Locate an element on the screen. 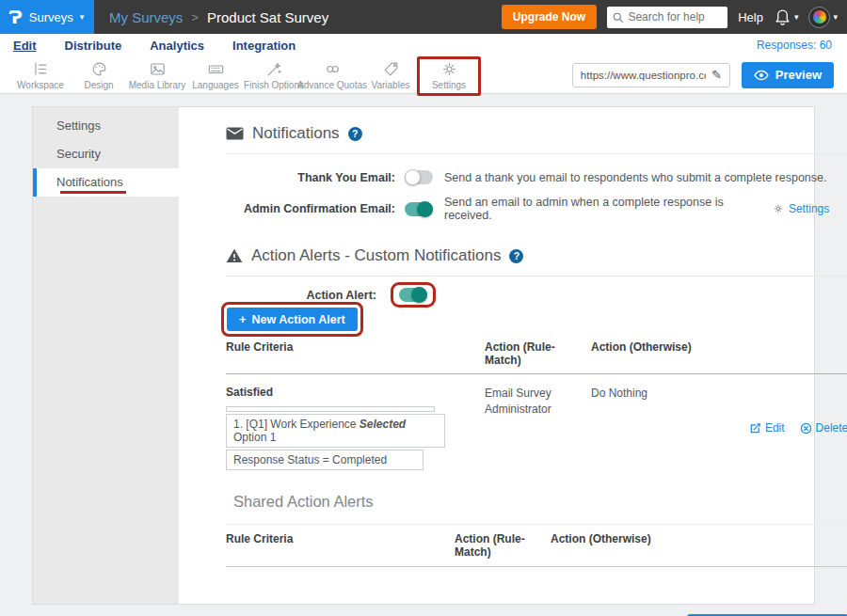  rule-criteria-cell: Satisfied 1. [Q1] Work Experience Select… is located at coordinates (356, 428).